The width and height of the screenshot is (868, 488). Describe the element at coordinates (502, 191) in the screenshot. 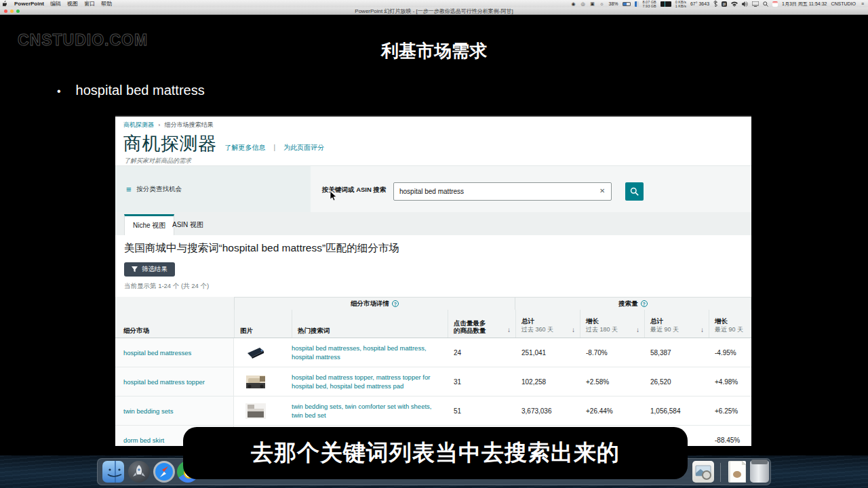

I see `search-input` at that location.